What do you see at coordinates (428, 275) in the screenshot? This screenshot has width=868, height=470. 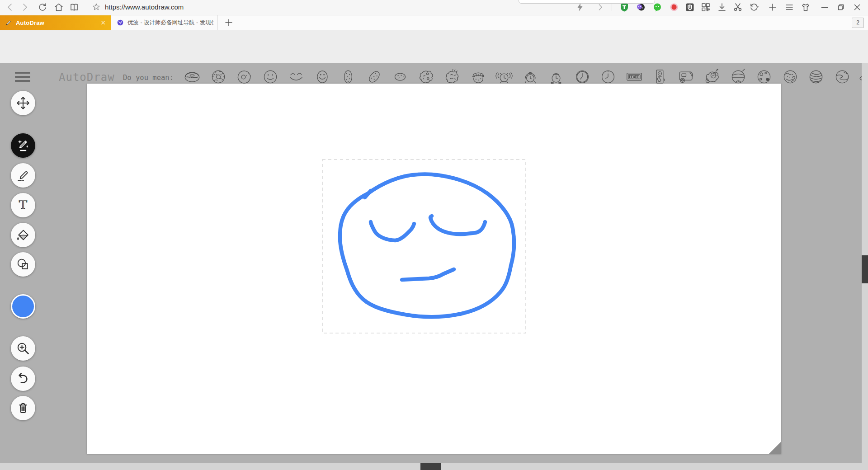 I see `mouth-stroke` at bounding box center [428, 275].